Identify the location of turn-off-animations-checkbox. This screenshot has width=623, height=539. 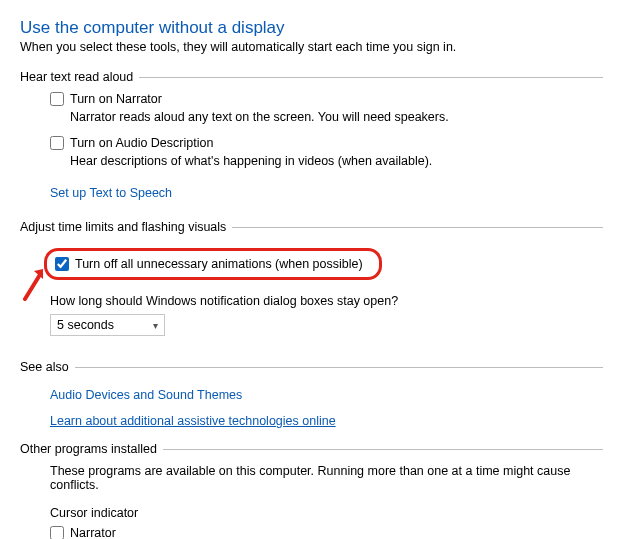
(62, 264).